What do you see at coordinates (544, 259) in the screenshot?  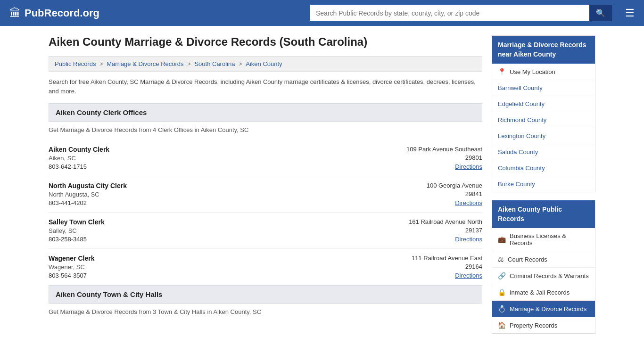 I see `public-record-item: ⚖ Court Records` at bounding box center [544, 259].